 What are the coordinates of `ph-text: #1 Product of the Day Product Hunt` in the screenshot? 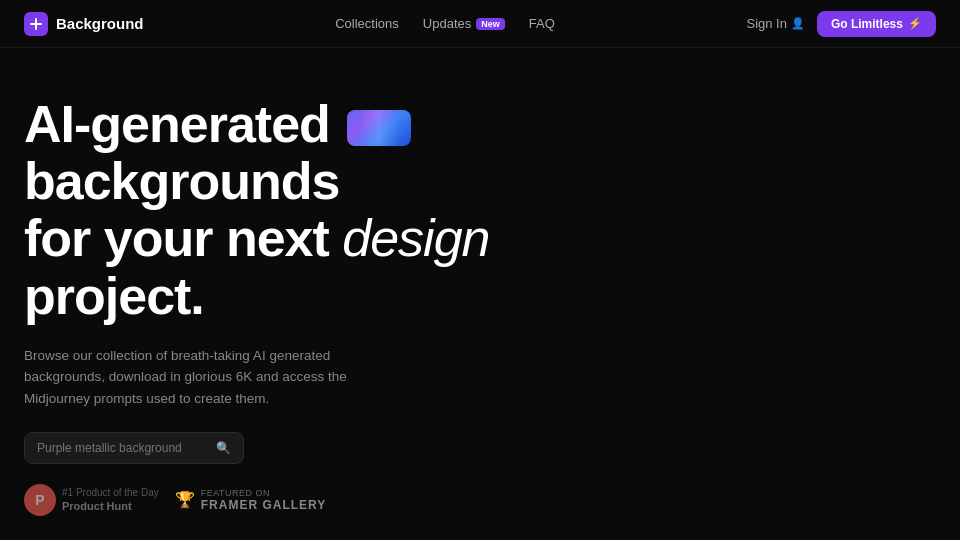 It's located at (110, 500).